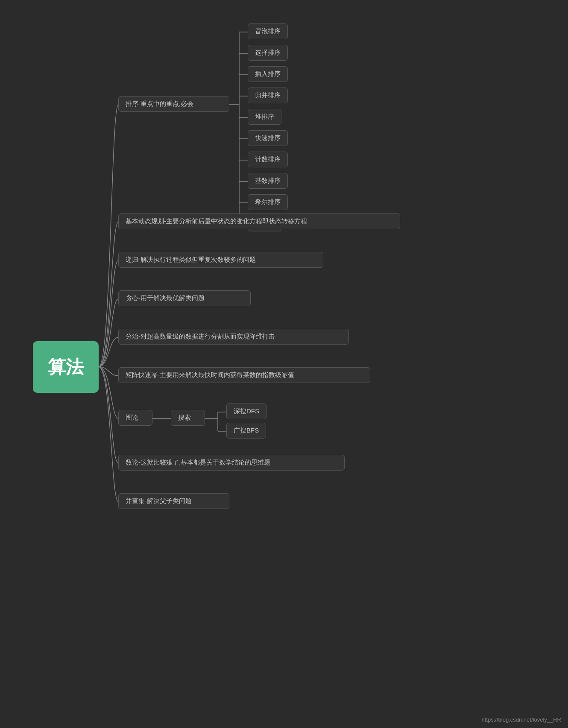 The image size is (568, 728). Describe the element at coordinates (244, 375) in the screenshot. I see `matrix-node: 矩阵快速幂-主要用来解决最快时间内获得某数的指数级幂值` at that location.